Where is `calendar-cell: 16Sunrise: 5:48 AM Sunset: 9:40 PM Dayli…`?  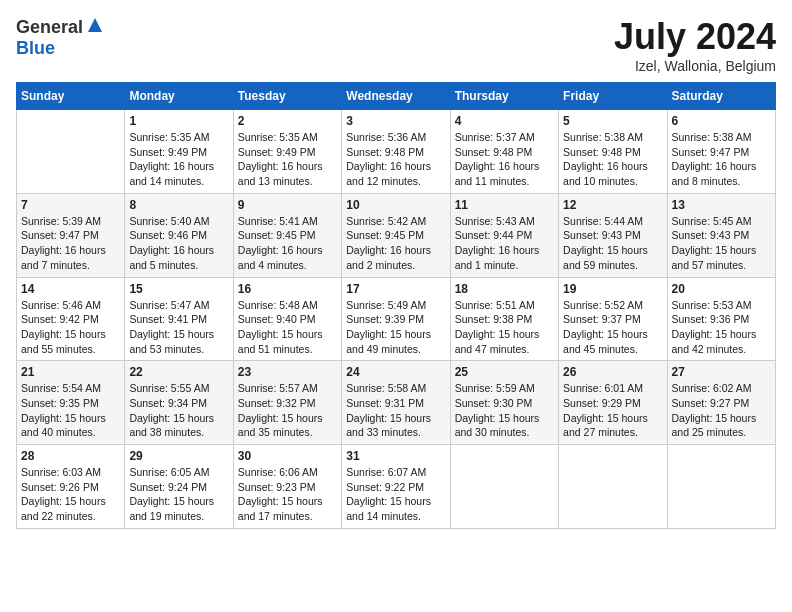
calendar-cell: 16Sunrise: 5:48 AM Sunset: 9:40 PM Dayli… is located at coordinates (287, 319).